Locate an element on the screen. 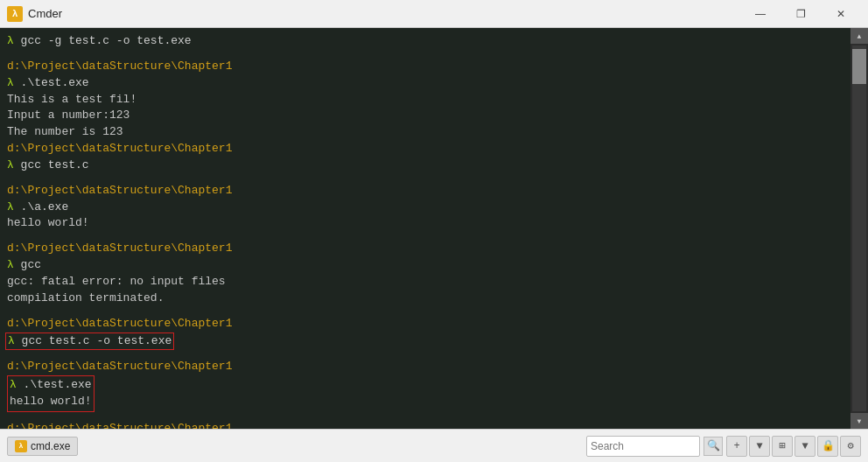  terminal-line: compilation terminated. is located at coordinates (425, 299).